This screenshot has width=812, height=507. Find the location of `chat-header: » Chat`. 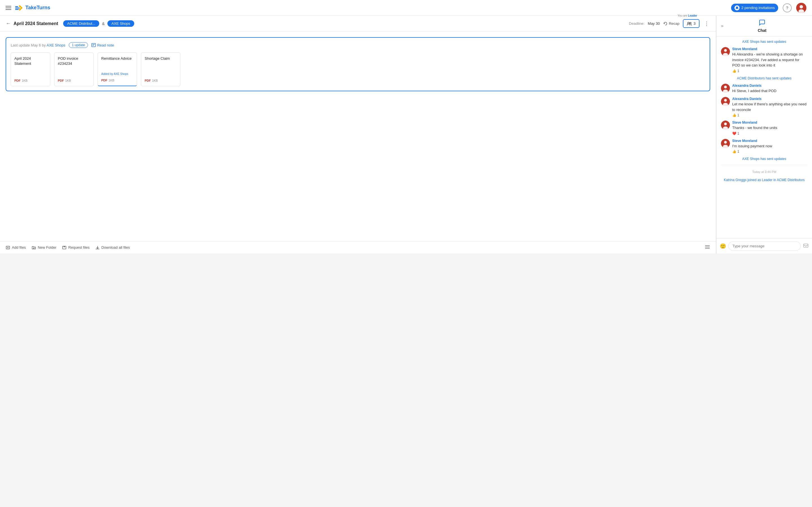

chat-header: » Chat is located at coordinates (764, 26).